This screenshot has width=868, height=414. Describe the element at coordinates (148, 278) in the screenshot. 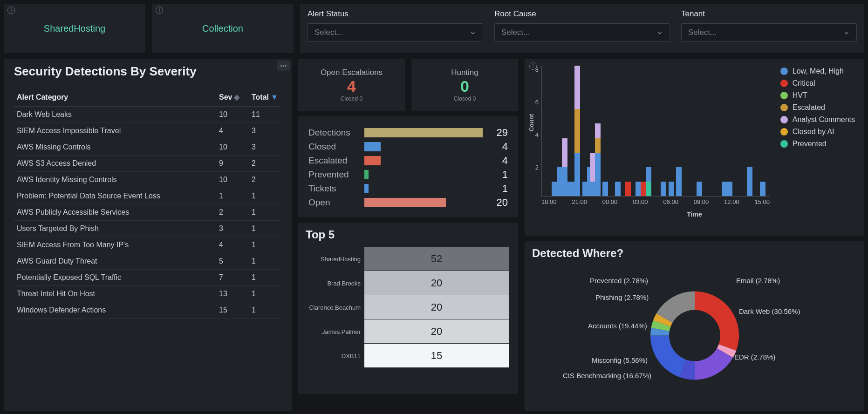

I see `table-row: Potentially Exposed SQL Traffic71` at that location.